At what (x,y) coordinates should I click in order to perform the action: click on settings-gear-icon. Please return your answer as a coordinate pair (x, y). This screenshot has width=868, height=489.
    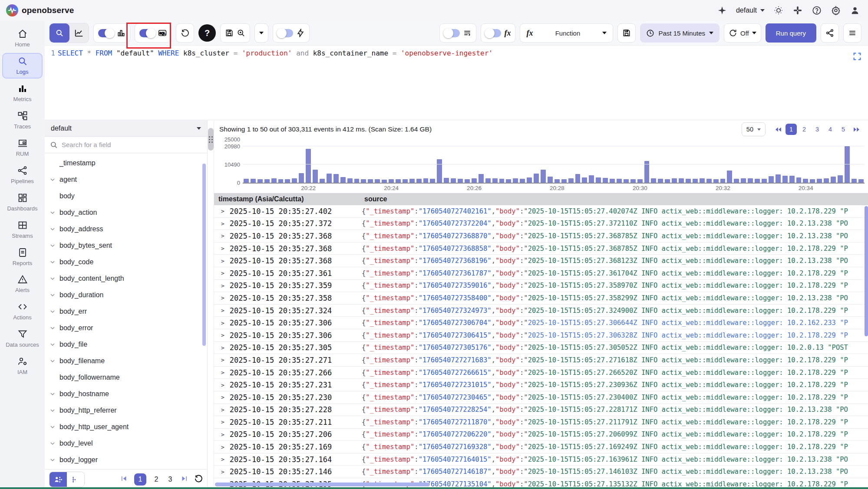
    Looking at the image, I should click on (836, 10).